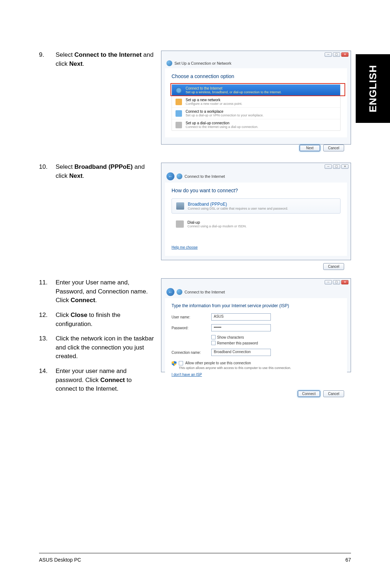  I want to click on password-label: Password:, so click(191, 328).